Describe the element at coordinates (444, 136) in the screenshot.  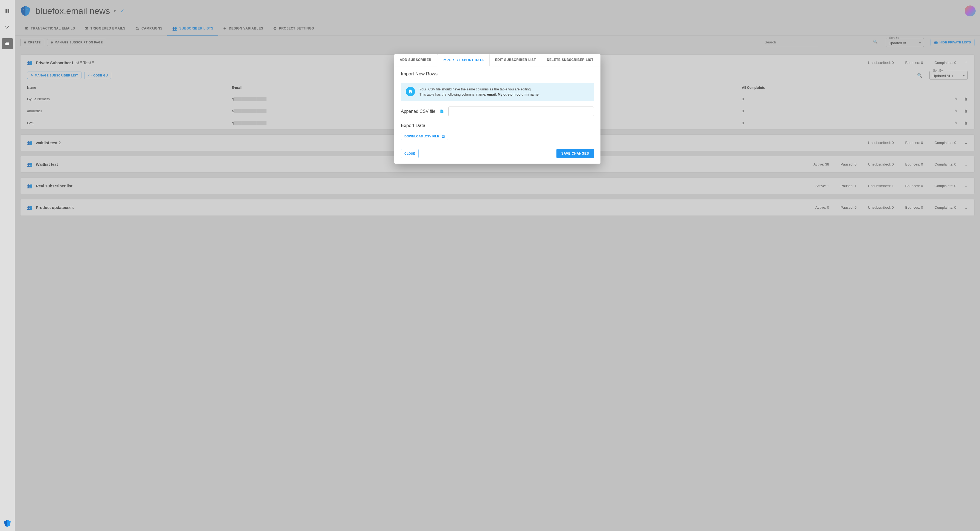
I see `download-icon: ⬓` at that location.